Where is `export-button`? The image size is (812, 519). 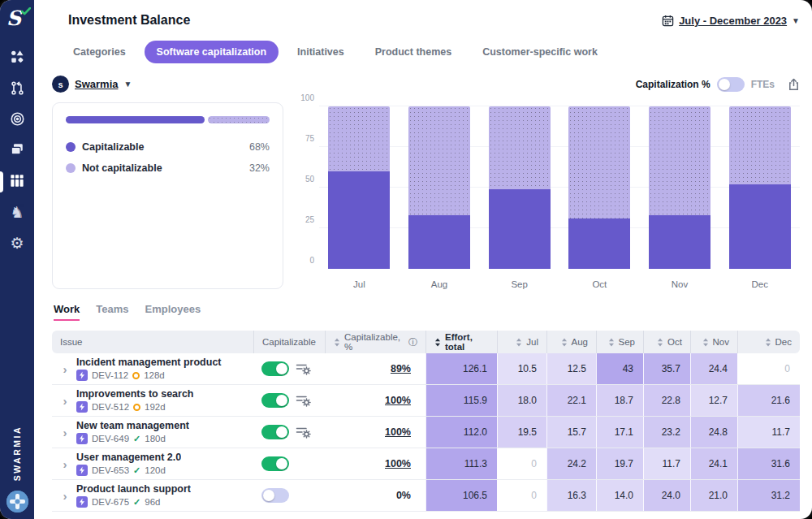
export-button is located at coordinates (794, 84).